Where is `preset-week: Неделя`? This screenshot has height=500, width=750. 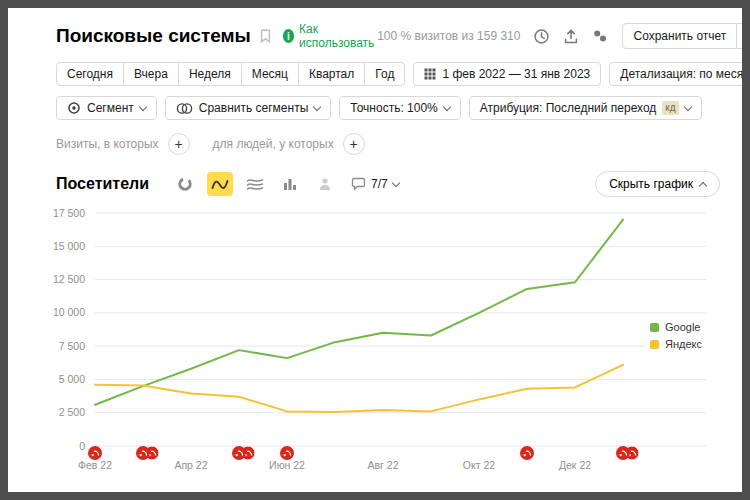 preset-week: Неделя is located at coordinates (210, 74).